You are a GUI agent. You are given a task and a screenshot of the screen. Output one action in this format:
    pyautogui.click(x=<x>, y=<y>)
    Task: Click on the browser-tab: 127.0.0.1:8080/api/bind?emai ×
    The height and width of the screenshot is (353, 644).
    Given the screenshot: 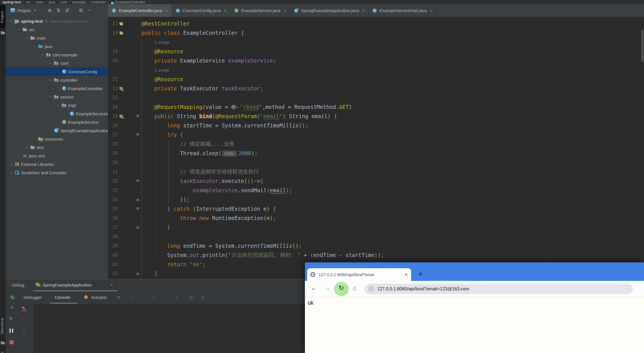 What is the action you would take?
    pyautogui.click(x=359, y=274)
    